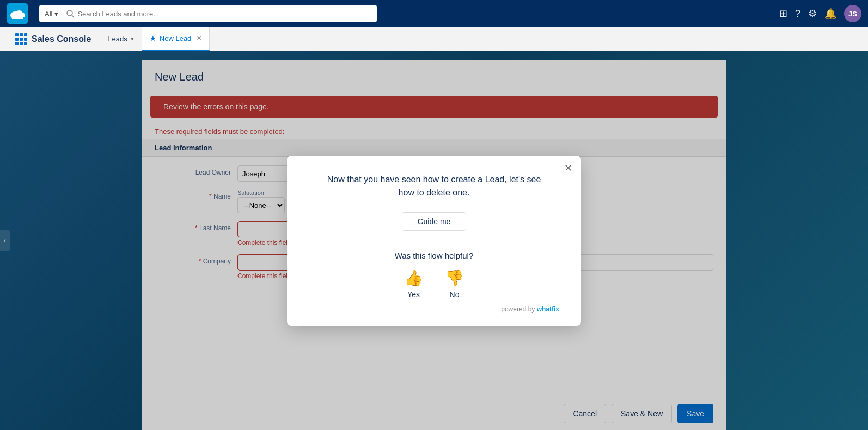  What do you see at coordinates (434, 241) in the screenshot?
I see `modal-divider` at bounding box center [434, 241].